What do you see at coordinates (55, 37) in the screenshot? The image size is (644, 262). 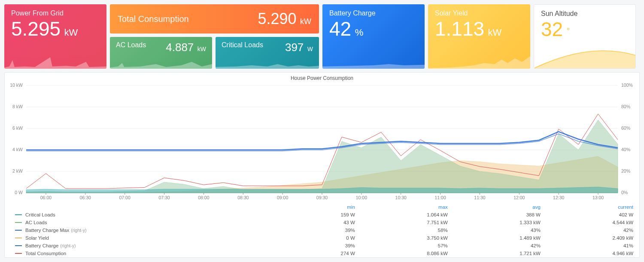 I see `card-power-from-grid: Power From Grid 5.295 kW` at bounding box center [55, 37].